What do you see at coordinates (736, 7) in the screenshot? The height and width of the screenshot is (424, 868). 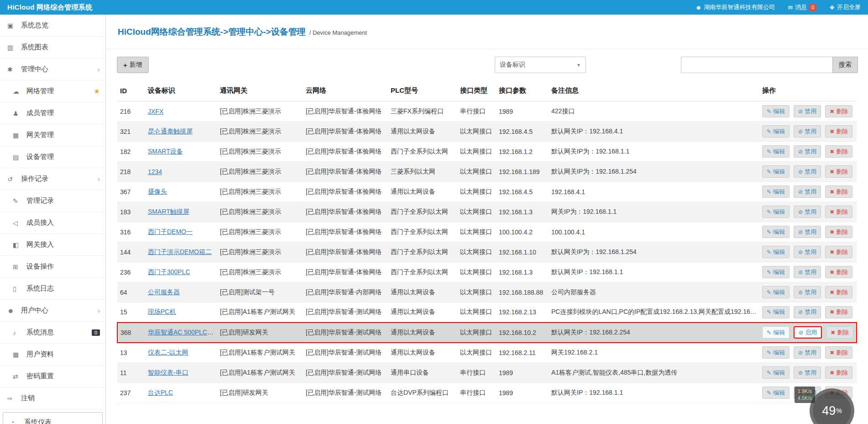 I see `company-menu: ☻ 湖南华辰智通科技有限公司` at bounding box center [736, 7].